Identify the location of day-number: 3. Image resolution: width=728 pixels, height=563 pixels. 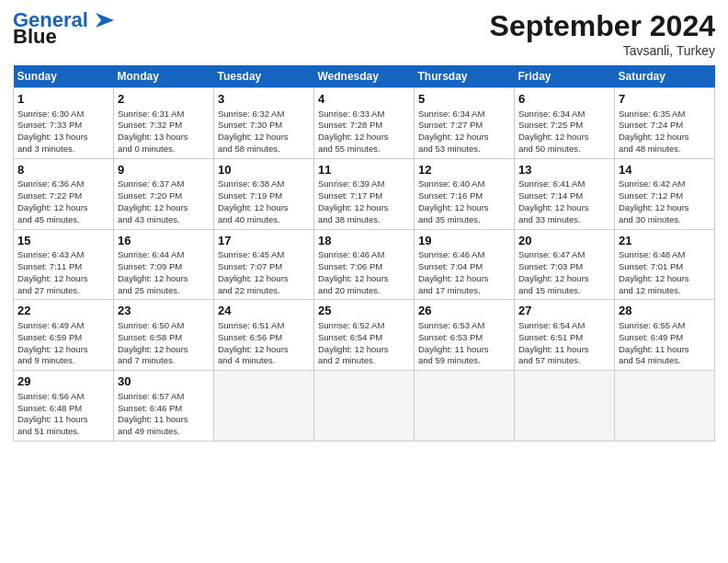
(264, 99).